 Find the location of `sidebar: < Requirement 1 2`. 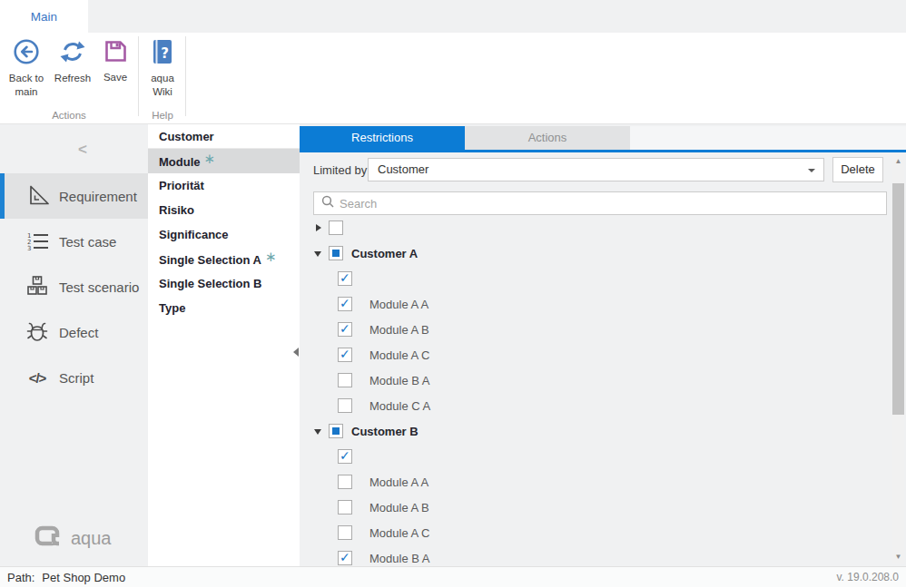

sidebar: < Requirement 1 2 is located at coordinates (74, 345).